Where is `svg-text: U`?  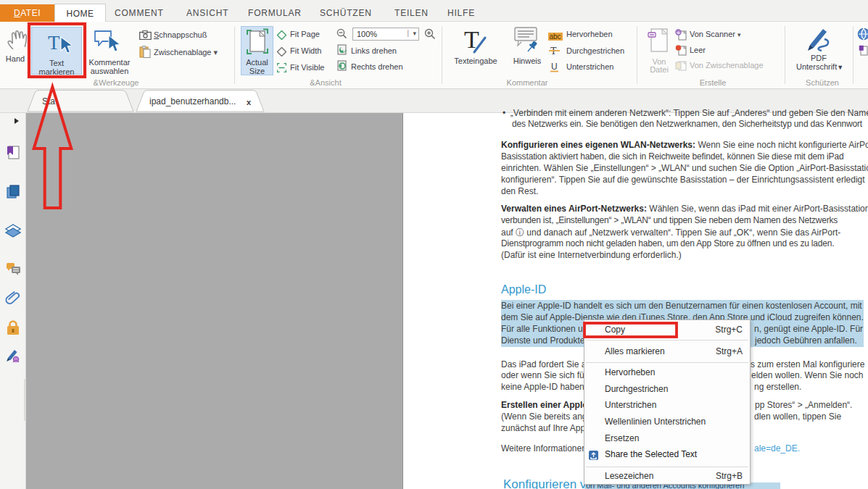 svg-text: U is located at coordinates (554, 67).